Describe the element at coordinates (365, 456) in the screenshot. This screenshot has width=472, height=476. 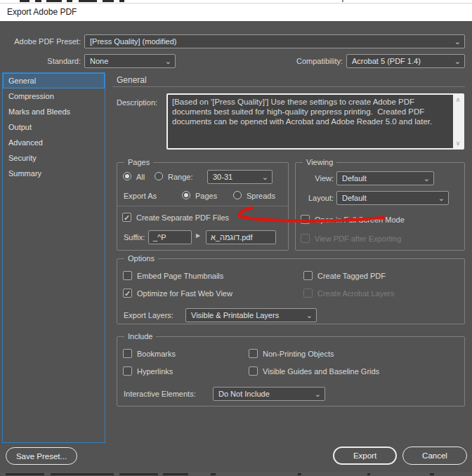
I see `export-button: Export` at that location.